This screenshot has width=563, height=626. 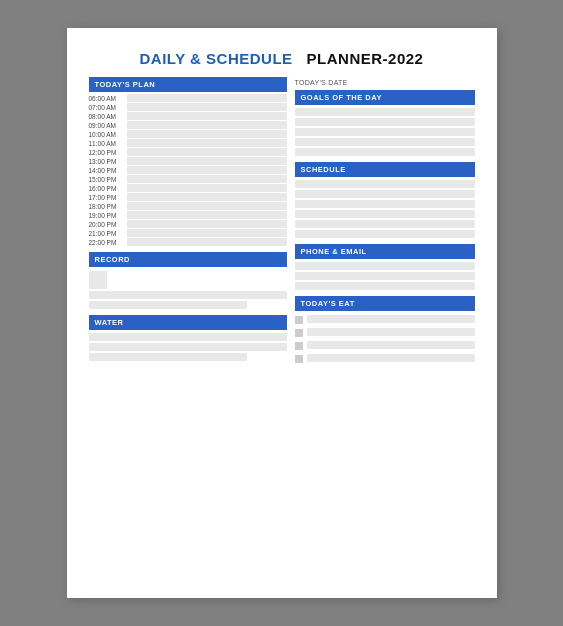 What do you see at coordinates (385, 98) in the screenshot?
I see `goals-header: GOALS OF THE DAY` at bounding box center [385, 98].